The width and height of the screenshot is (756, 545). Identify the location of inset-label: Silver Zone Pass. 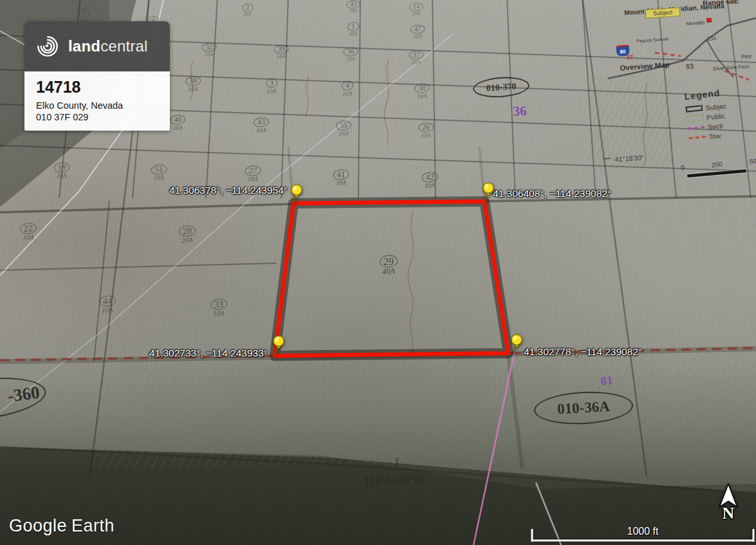
(731, 68).